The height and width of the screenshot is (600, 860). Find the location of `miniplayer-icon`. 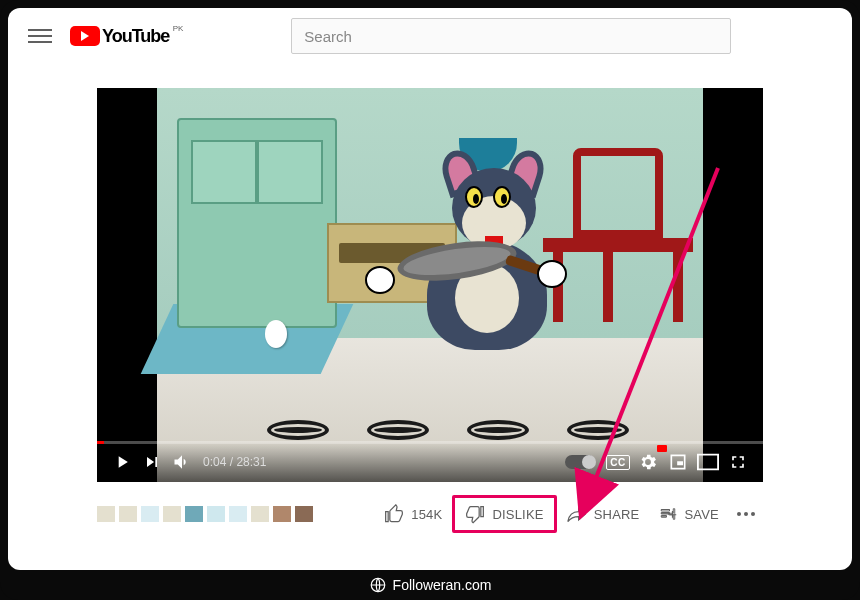

miniplayer-icon is located at coordinates (678, 462).